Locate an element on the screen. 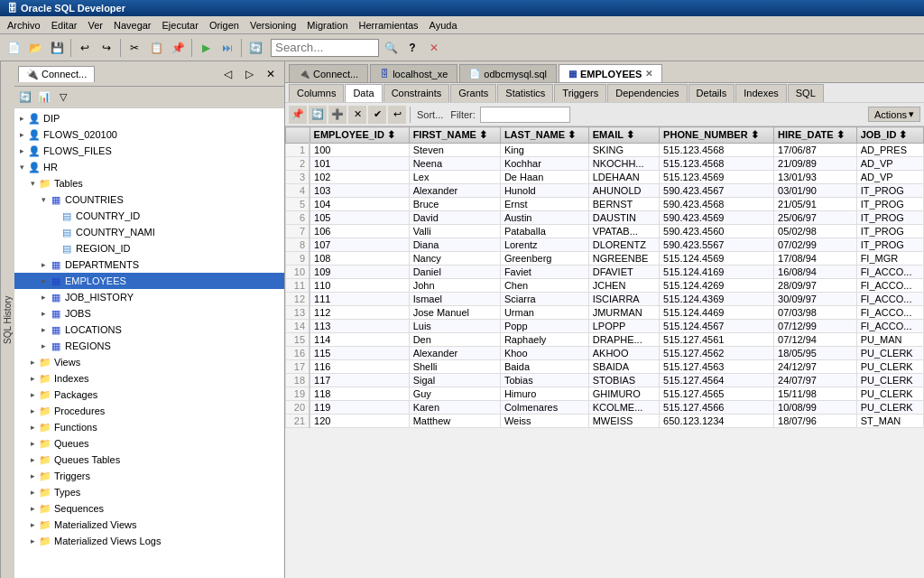 The width and height of the screenshot is (924, 578). subtab-grants: Grants is located at coordinates (473, 93).